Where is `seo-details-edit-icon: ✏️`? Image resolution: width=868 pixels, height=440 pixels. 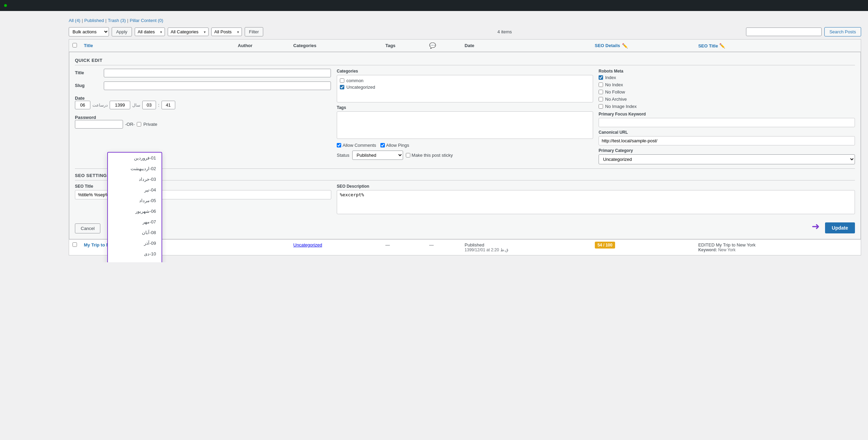
seo-details-edit-icon: ✏️ is located at coordinates (625, 46).